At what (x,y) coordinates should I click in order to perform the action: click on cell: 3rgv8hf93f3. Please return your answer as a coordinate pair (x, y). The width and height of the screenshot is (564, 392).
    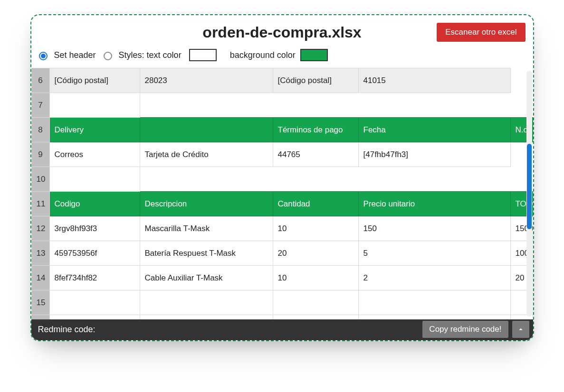
    Looking at the image, I should click on (95, 229).